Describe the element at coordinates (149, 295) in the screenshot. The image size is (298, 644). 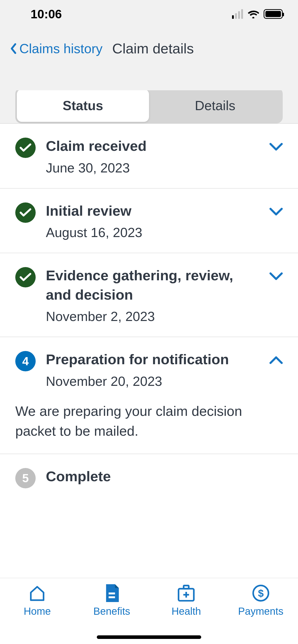
I see `step-evidence-gathering: Evidence gathering, review, and decision…` at that location.